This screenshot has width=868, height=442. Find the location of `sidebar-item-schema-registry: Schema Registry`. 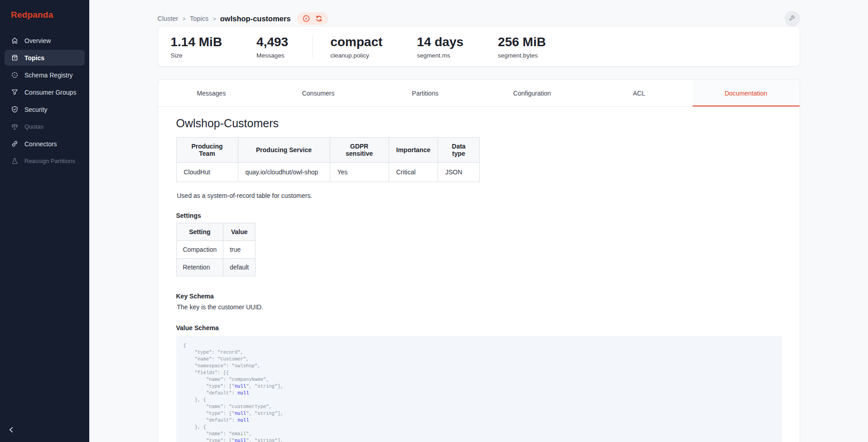

sidebar-item-schema-registry: Schema Registry is located at coordinates (44, 75).